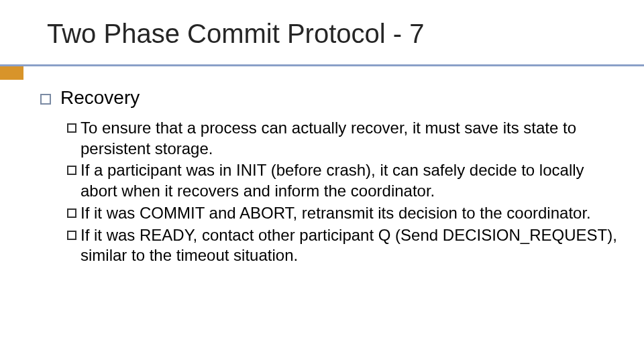 The height and width of the screenshot is (362, 644). Describe the element at coordinates (329, 98) in the screenshot. I see `bullet-level1: Recovery` at that location.